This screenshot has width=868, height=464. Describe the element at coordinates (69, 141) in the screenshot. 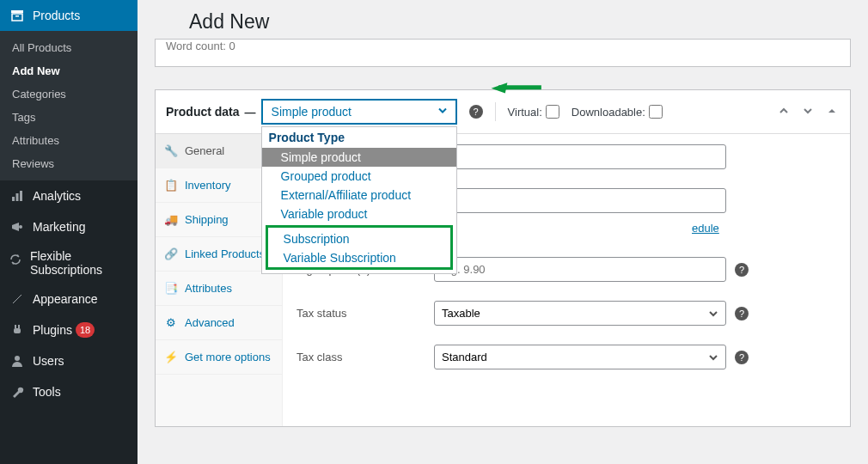

I see `submenu-attributes: Attributes` at that location.